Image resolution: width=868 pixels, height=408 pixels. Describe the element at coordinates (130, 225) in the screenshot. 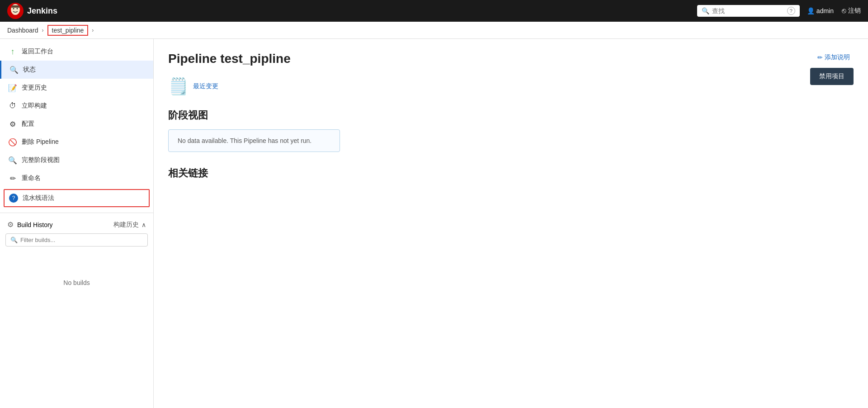

I see `build-history-right: 构建历史 ∧` at that location.